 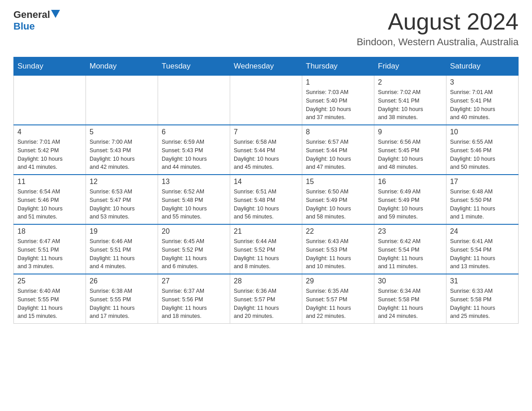 I want to click on day-info: Sunrise: 6:57 AM Sunset: 5:44 PM Dayligh…, so click(x=338, y=155).